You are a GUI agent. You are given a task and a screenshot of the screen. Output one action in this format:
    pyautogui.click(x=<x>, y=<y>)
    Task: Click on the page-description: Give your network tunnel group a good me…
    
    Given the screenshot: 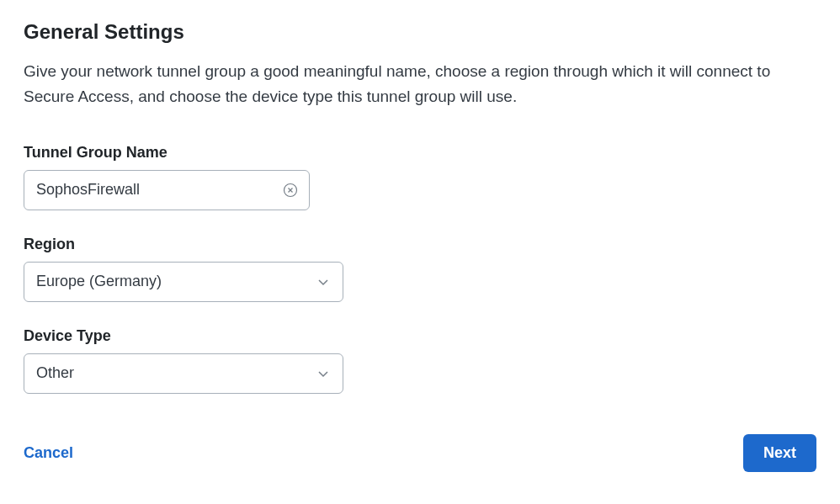 What is the action you would take?
    pyautogui.click(x=419, y=84)
    